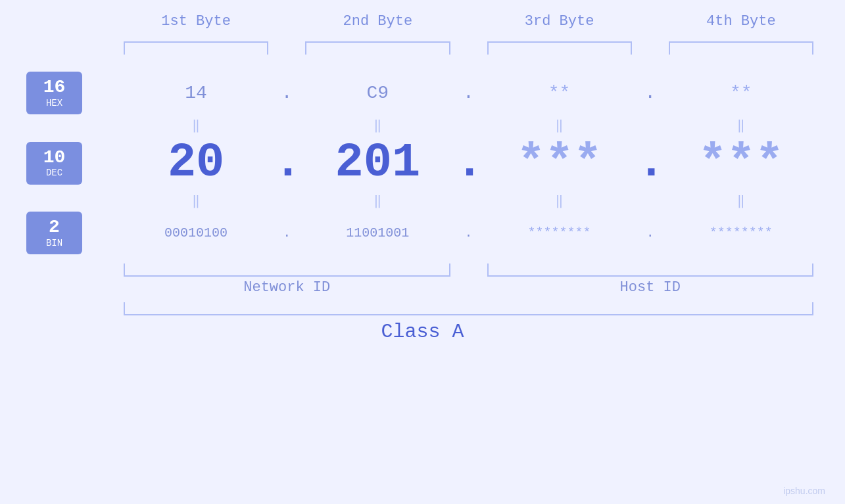 This screenshot has width=845, height=504. What do you see at coordinates (196, 233) in the screenshot?
I see `bin-byte1: 00010100` at bounding box center [196, 233].